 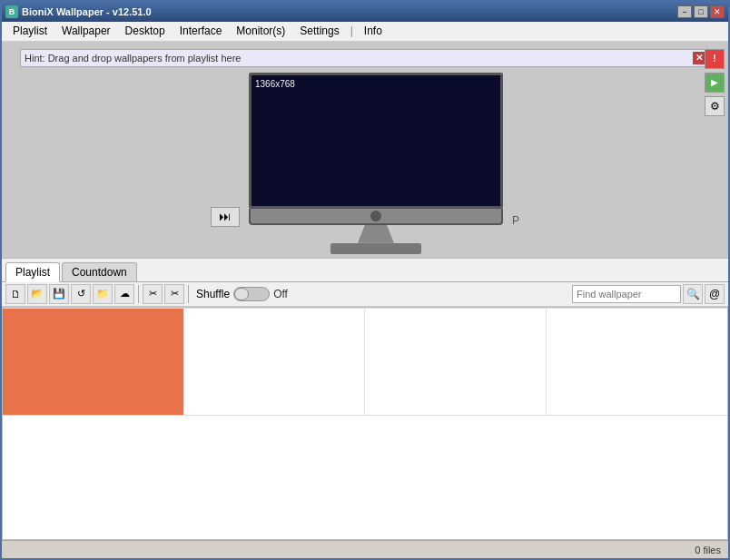 I want to click on monitor-neck, so click(x=376, y=234).